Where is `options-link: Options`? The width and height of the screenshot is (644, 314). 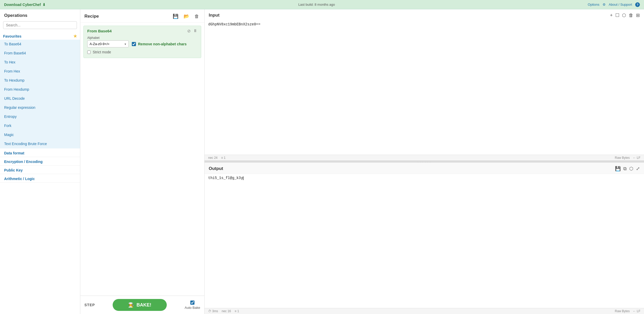
options-link: Options is located at coordinates (594, 5).